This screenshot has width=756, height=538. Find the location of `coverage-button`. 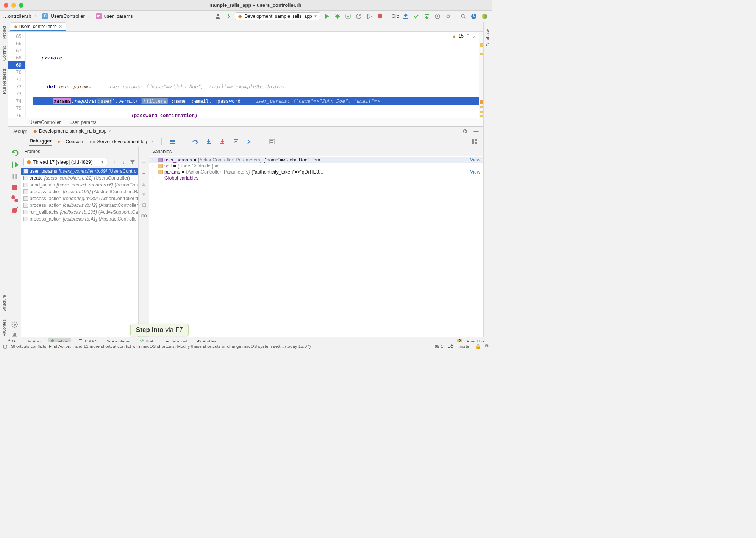

coverage-button is located at coordinates (348, 16).